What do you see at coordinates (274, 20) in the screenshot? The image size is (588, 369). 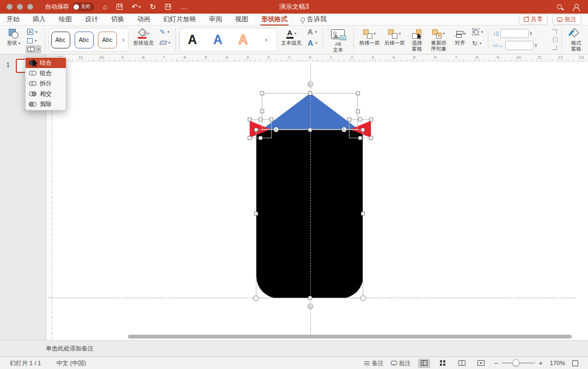 I see `tab-shape-format: 形状格式` at bounding box center [274, 20].